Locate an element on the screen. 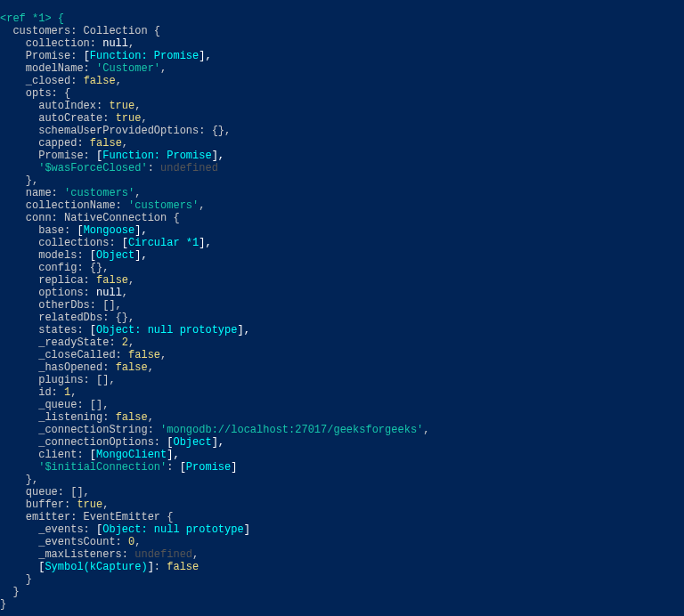 The height and width of the screenshot is (616, 684). line: _readyState: 2, is located at coordinates (68, 343).